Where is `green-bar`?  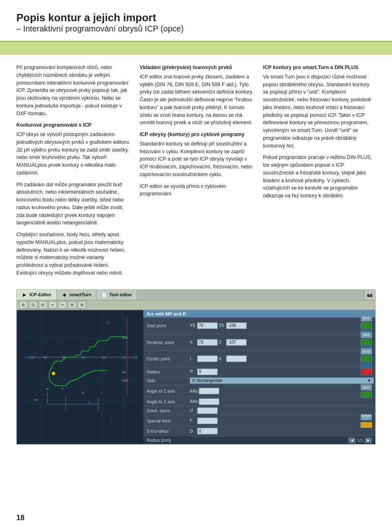 green-bar is located at coordinates (196, 48).